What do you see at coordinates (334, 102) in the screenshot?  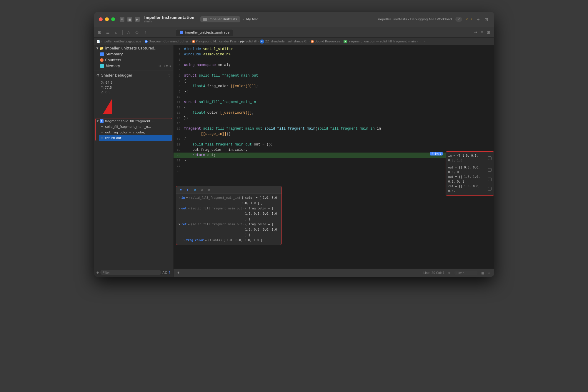 I see `code-line-11: 11 struct solid_fill_fragment_main_in` at bounding box center [334, 102].